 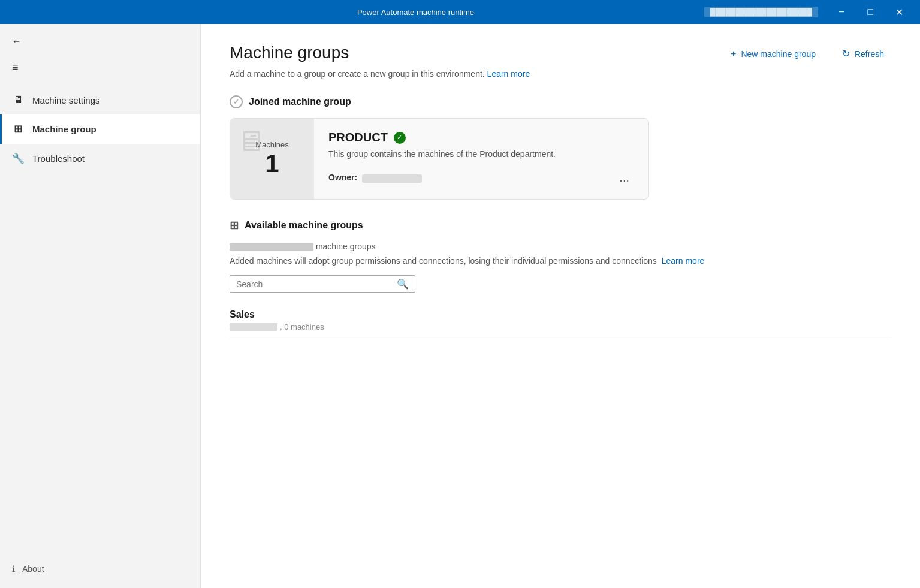 I want to click on hamburger-button: ≡, so click(x=100, y=67).